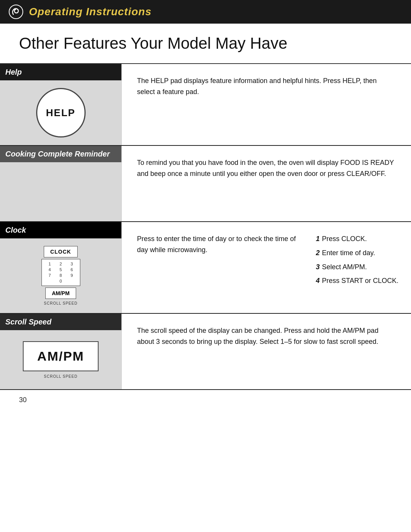 The width and height of the screenshot is (411, 532). Describe the element at coordinates (266, 104) in the screenshot. I see `help-content: The HELP pad displays feature informatio…` at that location.